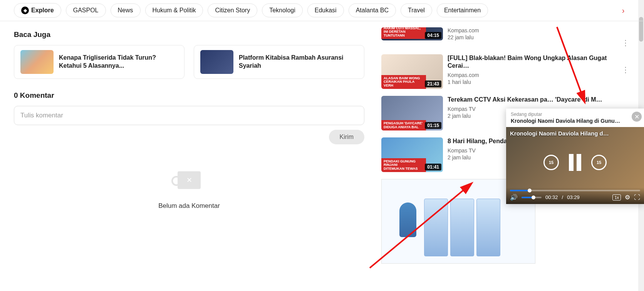 This screenshot has height=291, width=644. I want to click on chevron-right-icon: ›, so click(623, 11).